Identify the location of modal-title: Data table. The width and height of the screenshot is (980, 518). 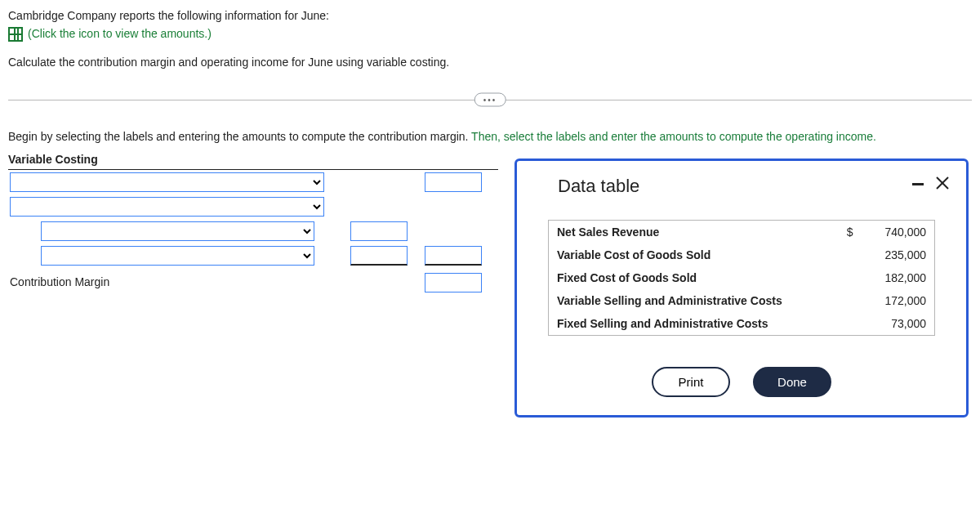
(599, 186).